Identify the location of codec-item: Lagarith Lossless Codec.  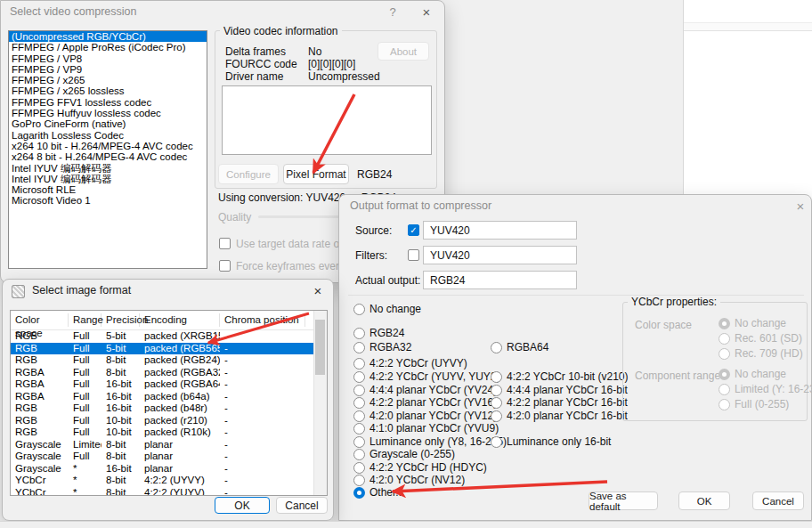
(108, 135).